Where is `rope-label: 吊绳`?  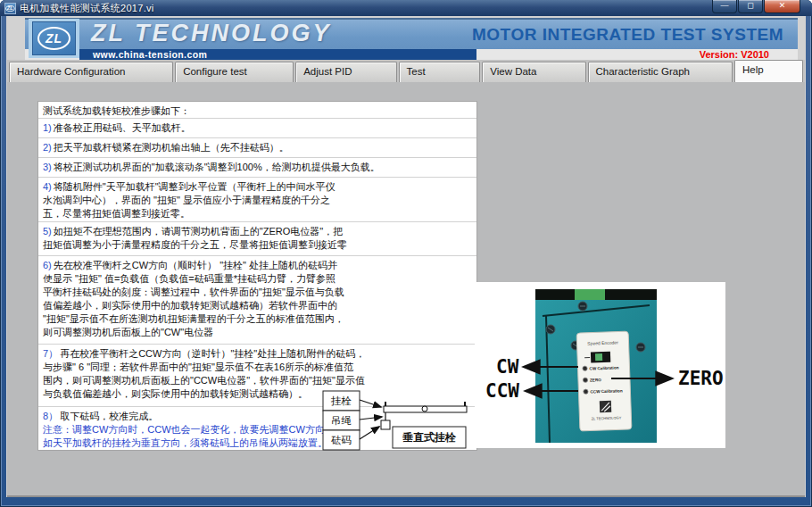 rope-label: 吊绳 is located at coordinates (341, 420).